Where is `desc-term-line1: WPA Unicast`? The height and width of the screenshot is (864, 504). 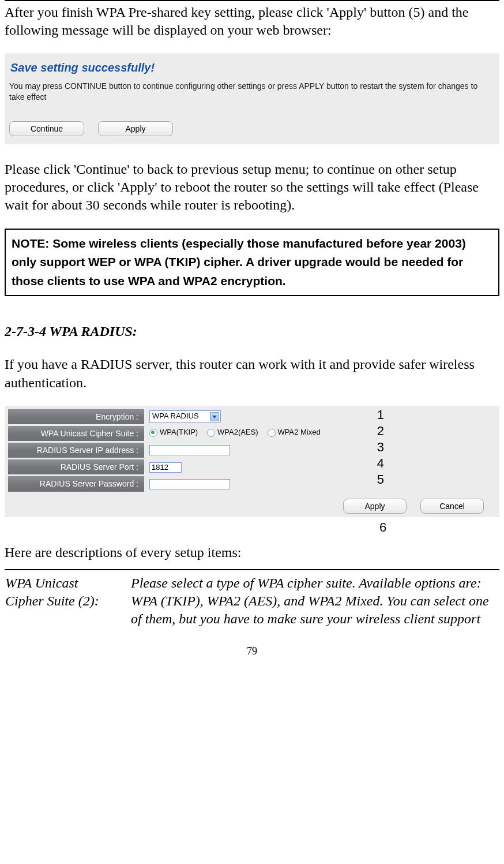
desc-term-line1: WPA Unicast is located at coordinates (42, 583).